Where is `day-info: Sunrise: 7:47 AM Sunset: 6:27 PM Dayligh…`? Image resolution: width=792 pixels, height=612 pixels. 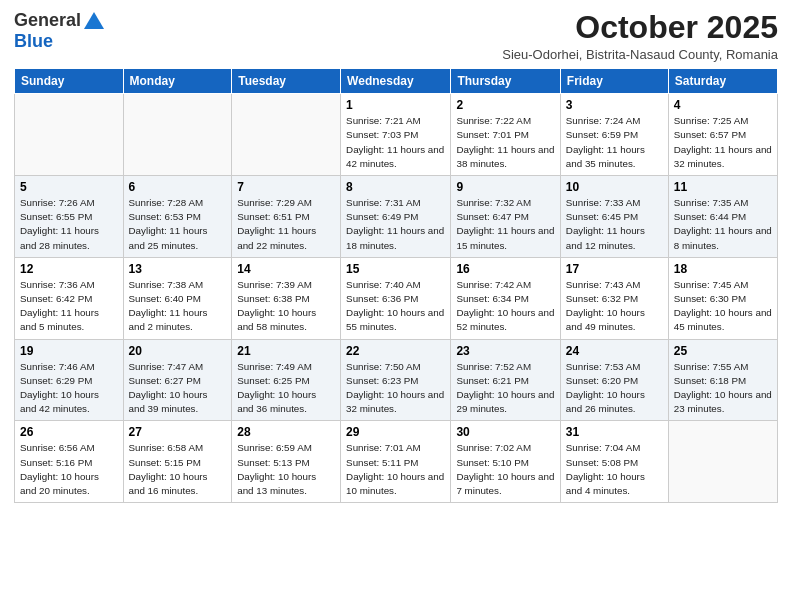
day-info: Sunrise: 7:47 AM Sunset: 6:27 PM Dayligh… is located at coordinates (178, 388).